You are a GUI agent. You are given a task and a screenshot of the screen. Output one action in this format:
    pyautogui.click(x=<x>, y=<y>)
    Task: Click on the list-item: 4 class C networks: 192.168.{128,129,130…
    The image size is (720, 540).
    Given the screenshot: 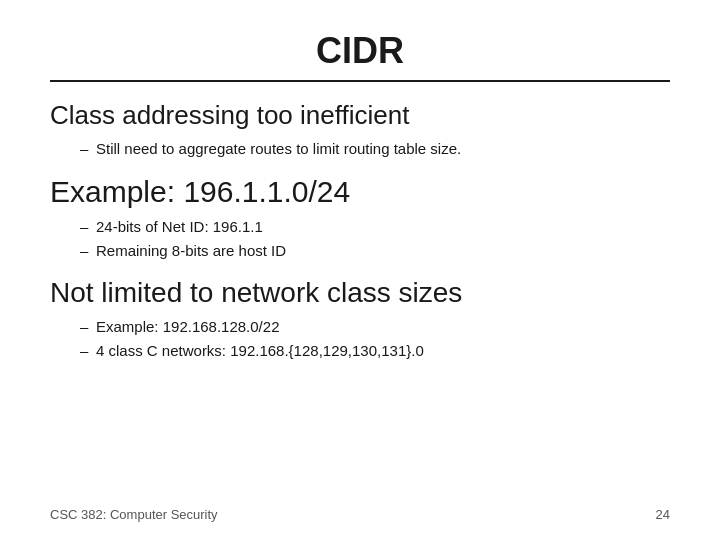 What is the action you would take?
    pyautogui.click(x=375, y=351)
    